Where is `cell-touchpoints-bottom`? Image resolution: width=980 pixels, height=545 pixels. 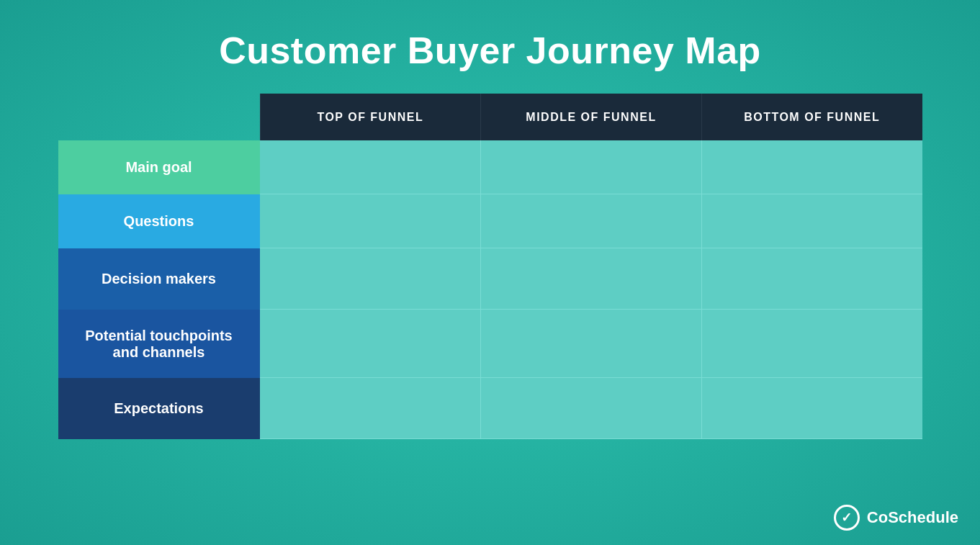
cell-touchpoints-bottom is located at coordinates (812, 344).